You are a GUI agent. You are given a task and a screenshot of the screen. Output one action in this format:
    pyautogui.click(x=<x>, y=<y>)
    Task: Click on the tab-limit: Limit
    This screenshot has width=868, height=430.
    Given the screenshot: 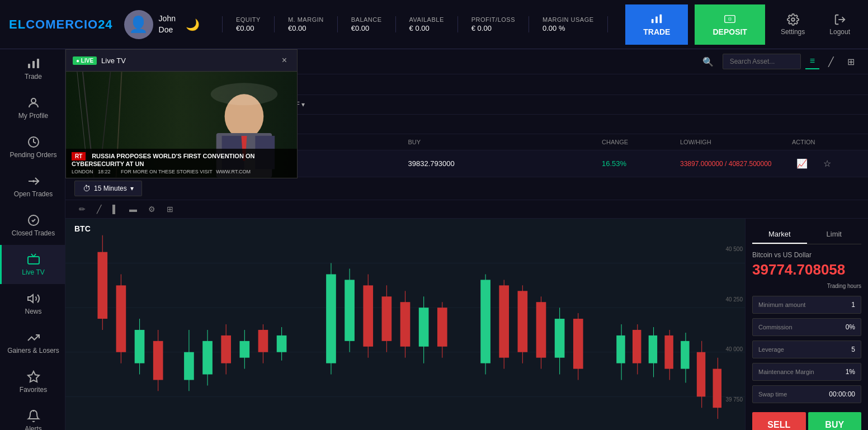 What is the action you would take?
    pyautogui.click(x=834, y=235)
    